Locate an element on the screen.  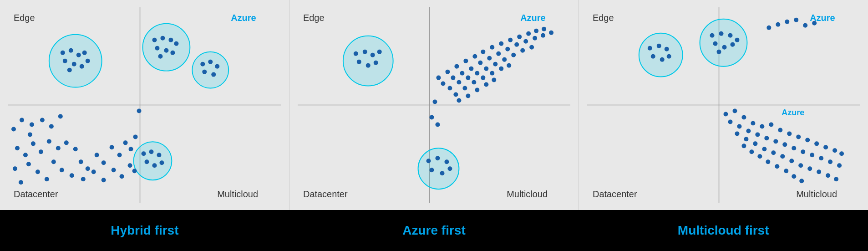
datacenter-label: Datacenter is located at coordinates (36, 194).